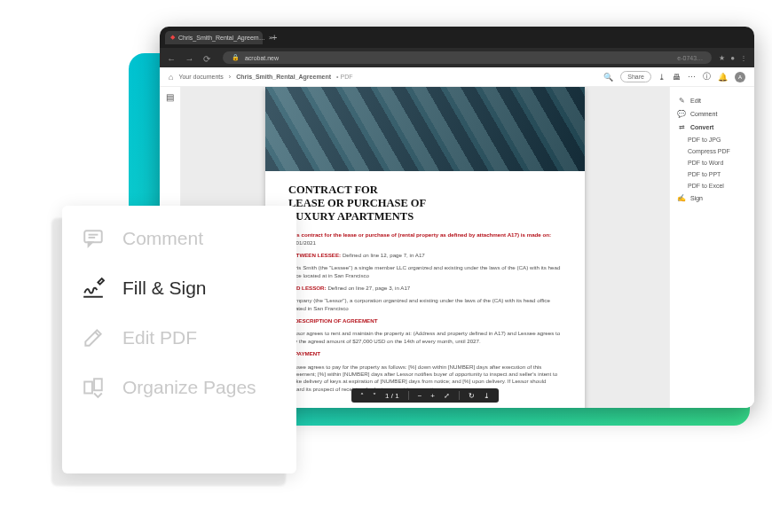 The height and width of the screenshot is (532, 772). I want to click on convert-option: PDF to Word, so click(712, 163).